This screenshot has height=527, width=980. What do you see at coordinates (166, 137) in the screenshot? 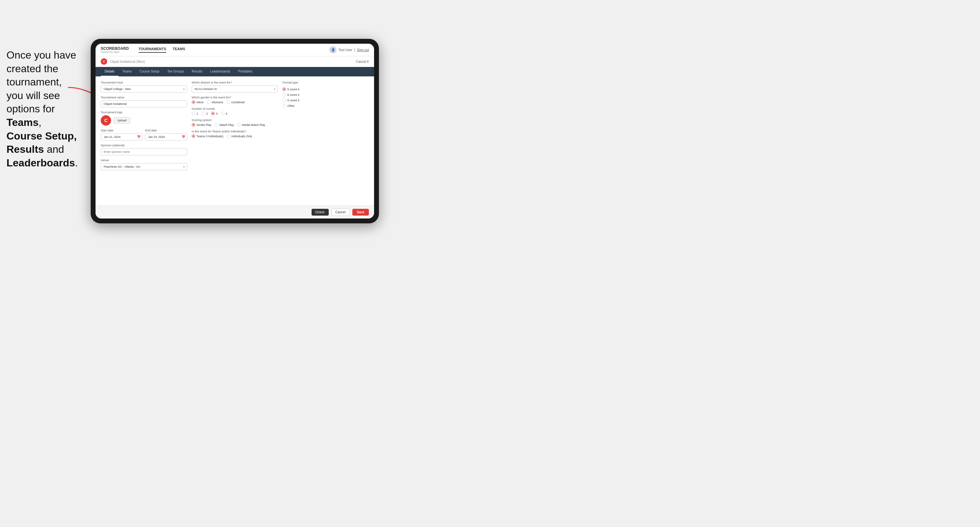
I see `end-date-input` at bounding box center [166, 137].